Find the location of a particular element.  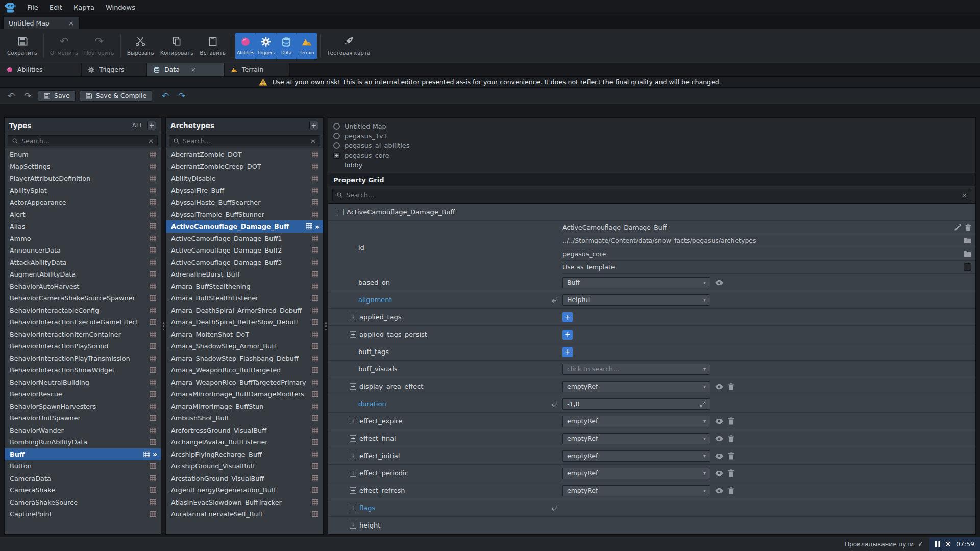

effect_final-dropdown: emptyRef▾ is located at coordinates (636, 439).